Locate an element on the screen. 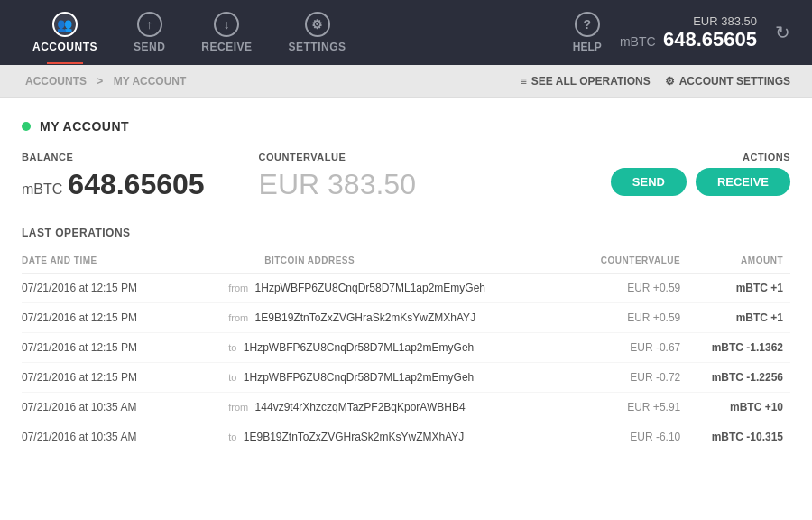 The width and height of the screenshot is (812, 520). settings-icon: ⚙ is located at coordinates (318, 24).